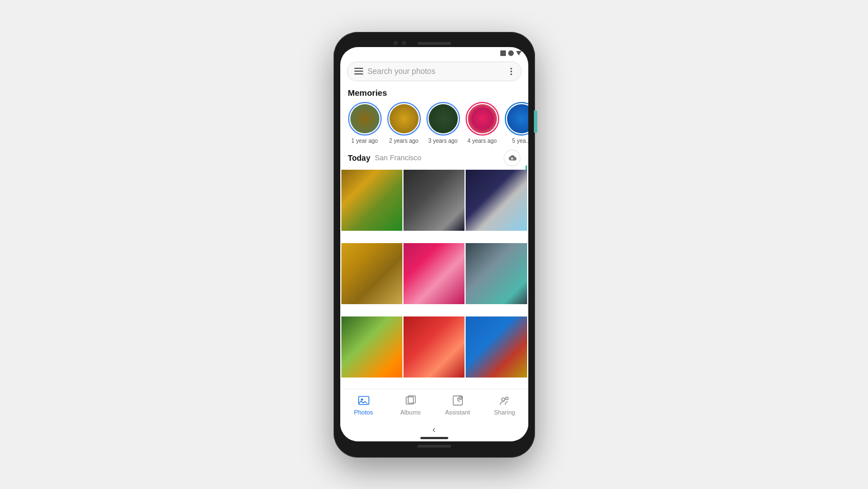 This screenshot has width=868, height=489. What do you see at coordinates (434, 438) in the screenshot?
I see `gesture-pill` at bounding box center [434, 438].